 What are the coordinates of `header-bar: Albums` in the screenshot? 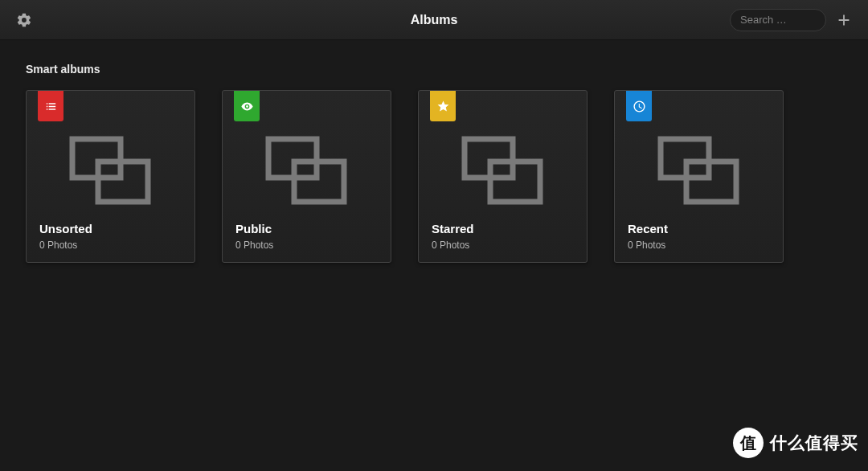 It's located at (434, 20).